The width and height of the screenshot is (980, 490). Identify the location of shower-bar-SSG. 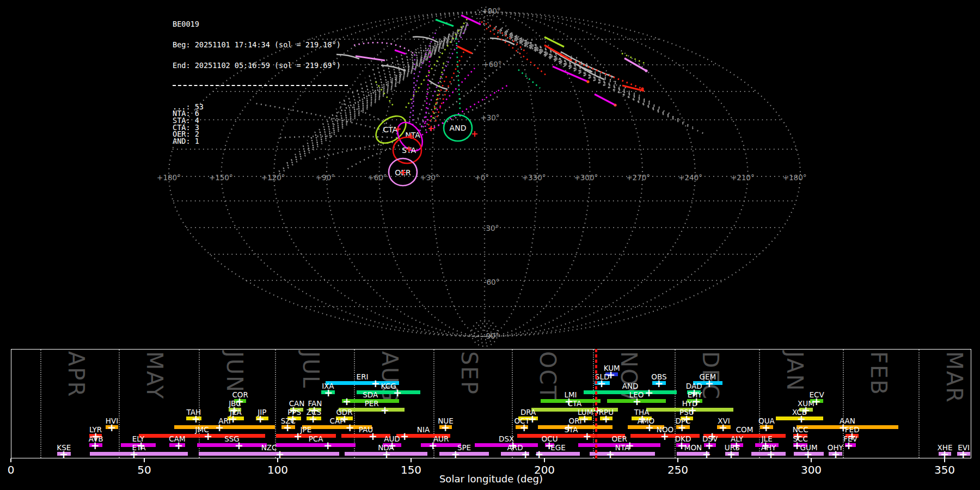
(232, 445).